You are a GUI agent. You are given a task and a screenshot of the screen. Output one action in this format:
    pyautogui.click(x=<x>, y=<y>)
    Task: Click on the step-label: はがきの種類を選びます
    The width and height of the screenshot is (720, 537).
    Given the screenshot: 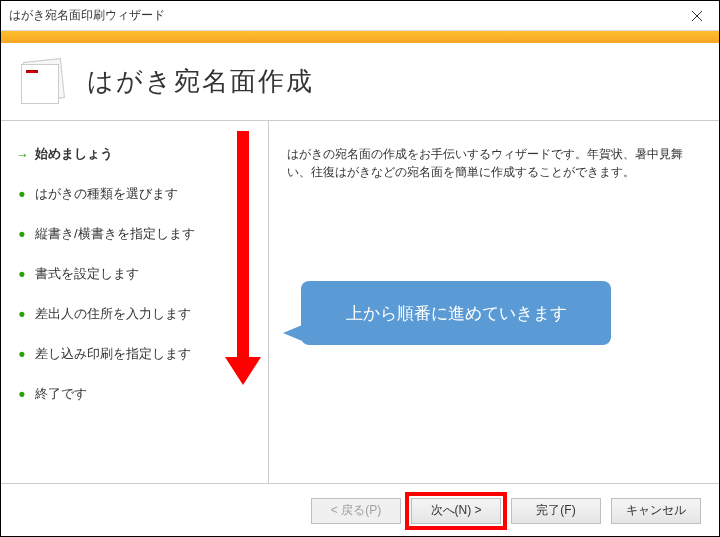 What is the action you would take?
    pyautogui.click(x=106, y=194)
    